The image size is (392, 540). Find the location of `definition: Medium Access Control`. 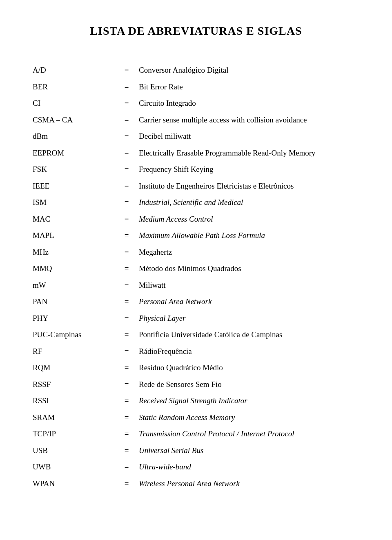

definition: Medium Access Control is located at coordinates (249, 220).